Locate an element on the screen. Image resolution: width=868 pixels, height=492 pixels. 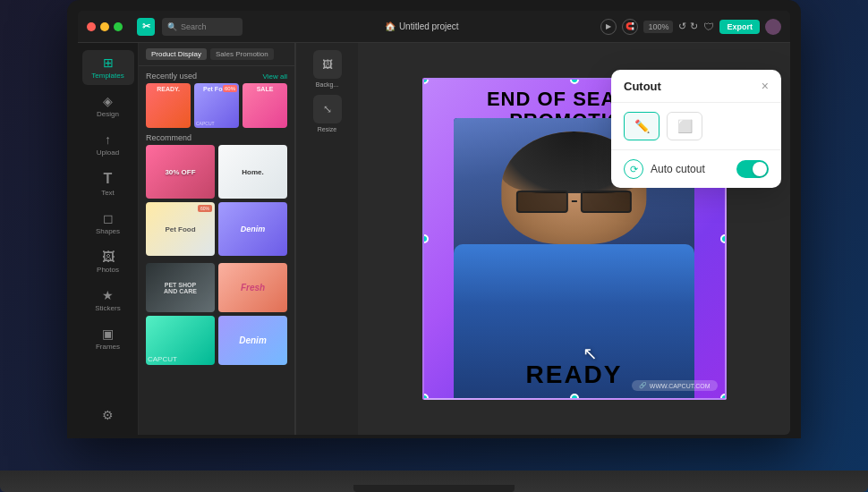
recommend-section: Recommend 30% OFF Home. Pet Foo is located at coordinates (217, 191).